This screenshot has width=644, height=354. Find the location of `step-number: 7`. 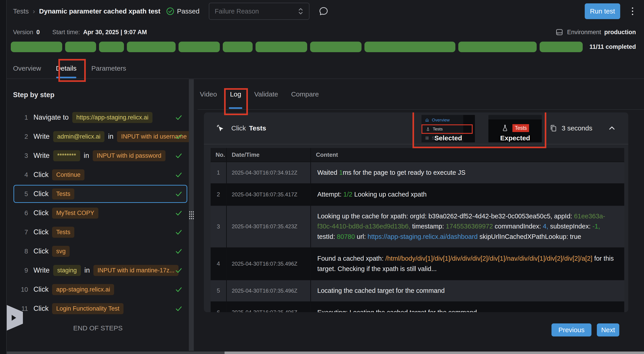

step-number: 7 is located at coordinates (21, 232).